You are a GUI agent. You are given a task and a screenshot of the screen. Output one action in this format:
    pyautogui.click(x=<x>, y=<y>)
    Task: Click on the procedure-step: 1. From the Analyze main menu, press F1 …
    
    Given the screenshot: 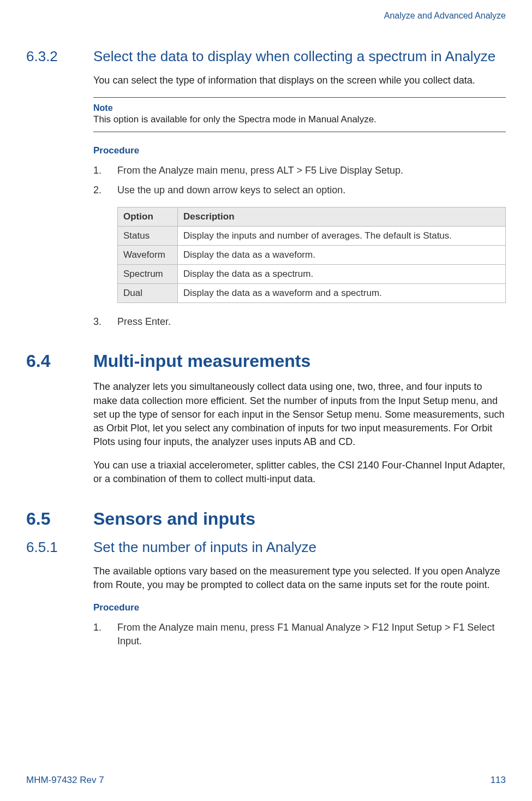 What is the action you would take?
    pyautogui.click(x=300, y=634)
    